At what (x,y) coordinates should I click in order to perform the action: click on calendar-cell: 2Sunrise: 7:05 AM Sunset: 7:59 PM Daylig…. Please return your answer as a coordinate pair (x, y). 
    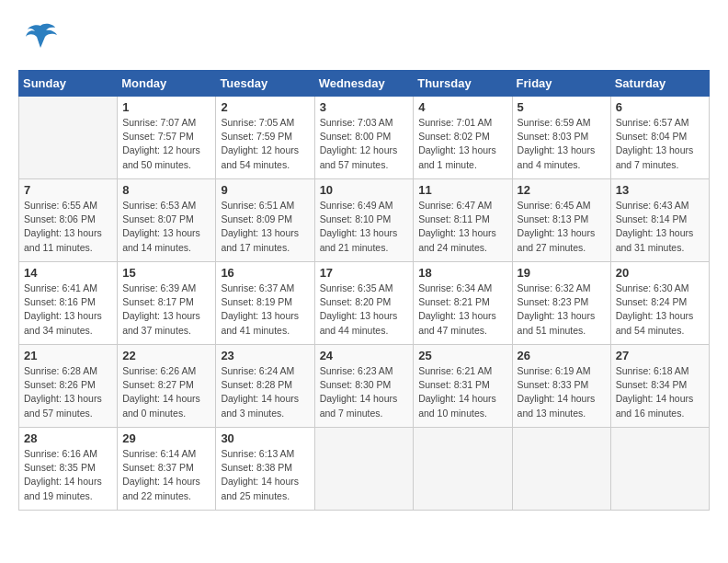
    Looking at the image, I should click on (265, 138).